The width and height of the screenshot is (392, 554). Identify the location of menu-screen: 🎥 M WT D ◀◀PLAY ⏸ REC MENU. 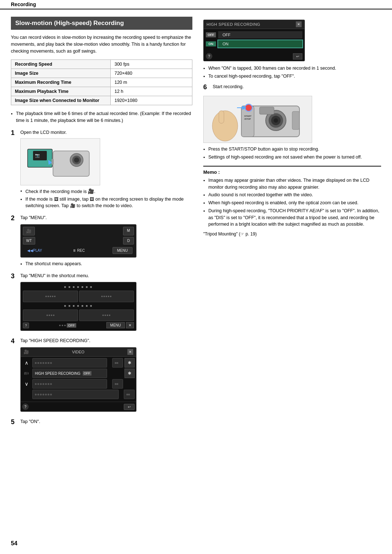
(78, 241).